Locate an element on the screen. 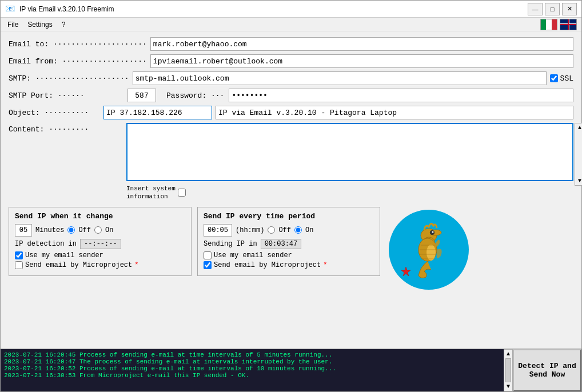  panel-send-ip-period: Send IP every time period (hh:mm) Off On… is located at coordinates (289, 241).